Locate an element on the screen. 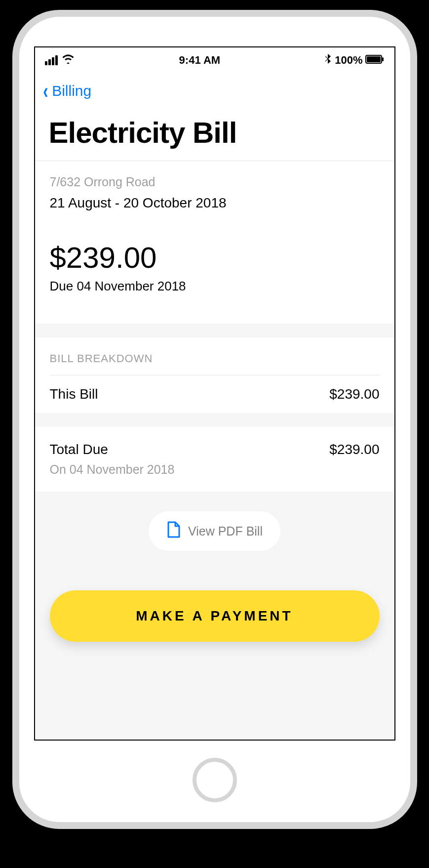 The image size is (429, 868). bill-due-date: Due 04 November 2018 is located at coordinates (215, 287).